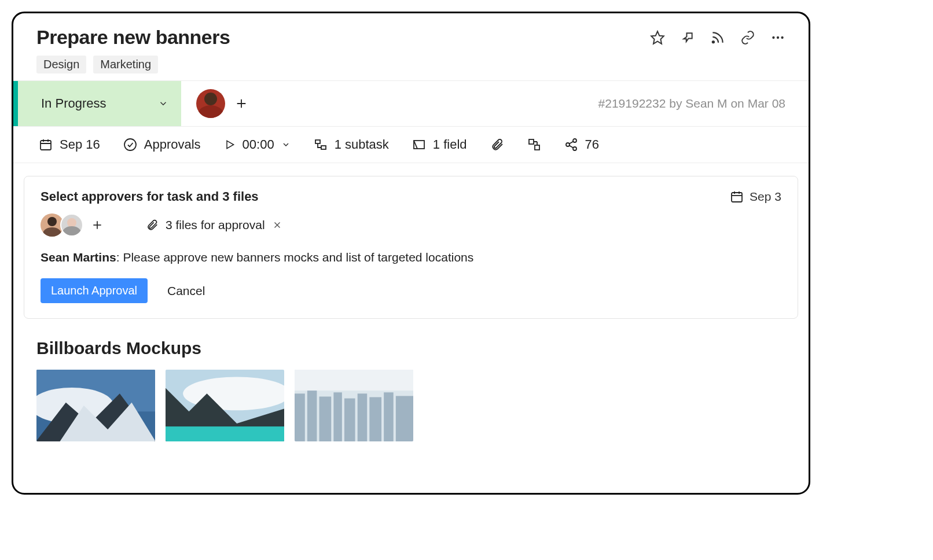 The height and width of the screenshot is (560, 933). What do you see at coordinates (186, 291) in the screenshot?
I see `cancel-button: Cancel` at bounding box center [186, 291].